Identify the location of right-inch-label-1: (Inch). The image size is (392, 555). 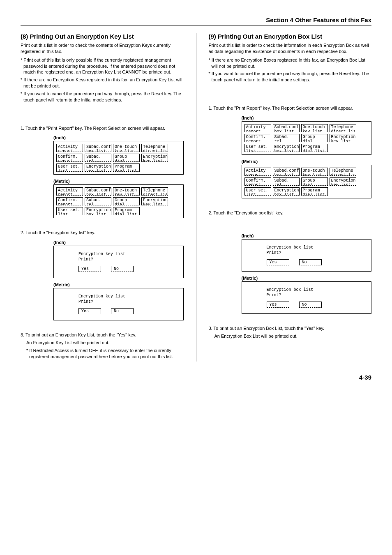
(307, 118).